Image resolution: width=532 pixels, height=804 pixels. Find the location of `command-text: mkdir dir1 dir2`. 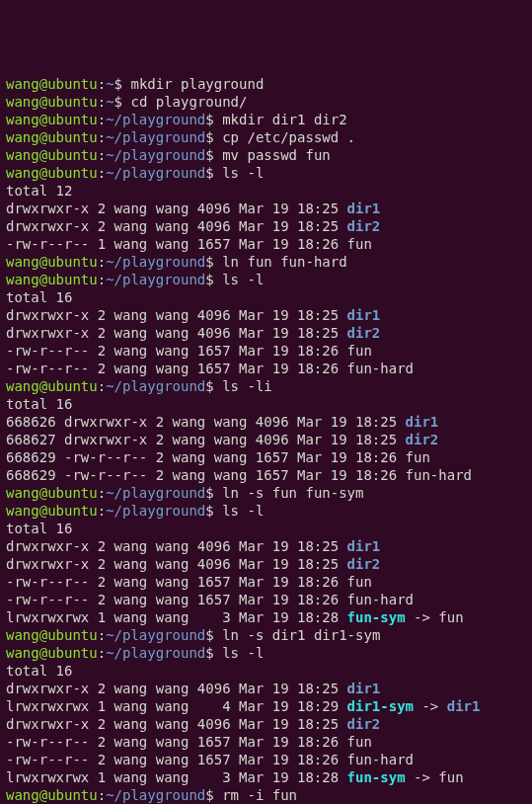

command-text: mkdir dir1 dir2 is located at coordinates (284, 120).